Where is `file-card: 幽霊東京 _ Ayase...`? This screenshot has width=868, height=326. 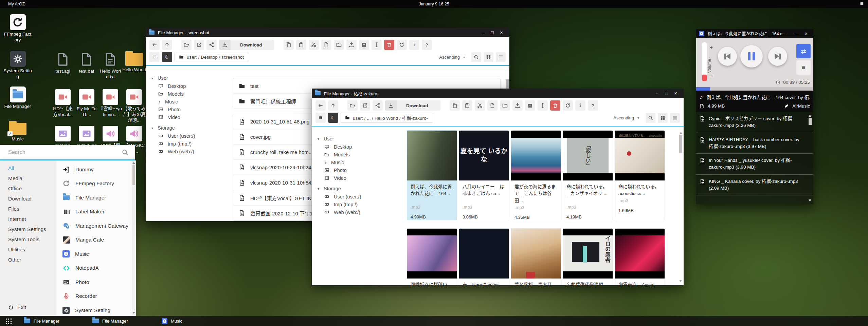 file-card: 幽霊東京 _ Ayase... is located at coordinates (640, 257).